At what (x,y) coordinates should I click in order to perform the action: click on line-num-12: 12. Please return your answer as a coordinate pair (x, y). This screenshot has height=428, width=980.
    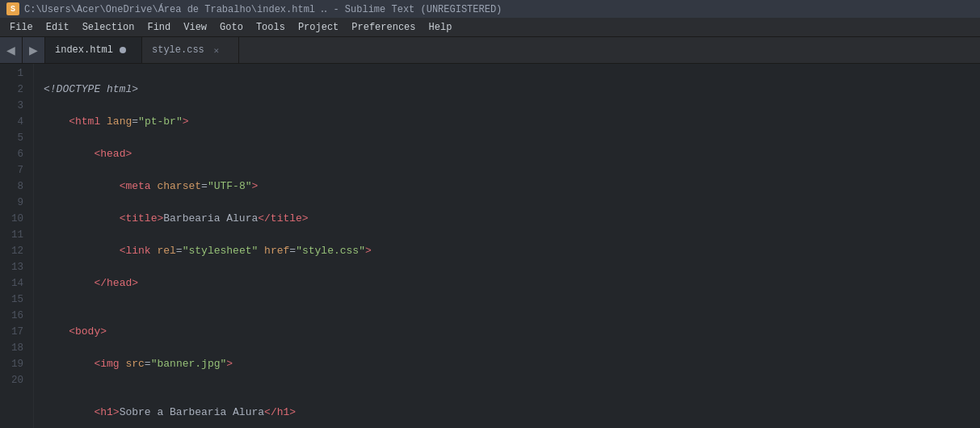
    Looking at the image, I should click on (15, 251).